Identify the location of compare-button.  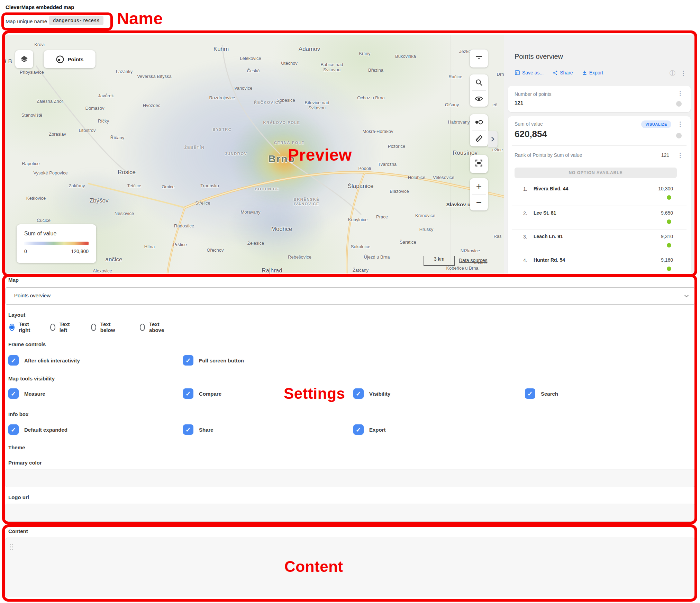
(479, 122).